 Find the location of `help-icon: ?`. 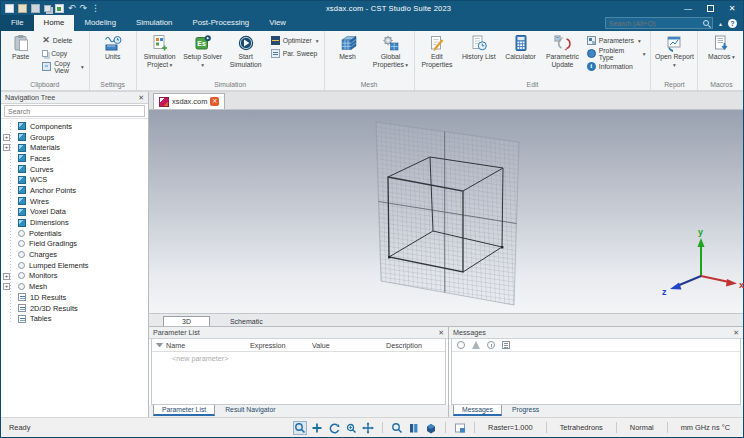

help-icon: ? is located at coordinates (732, 24).